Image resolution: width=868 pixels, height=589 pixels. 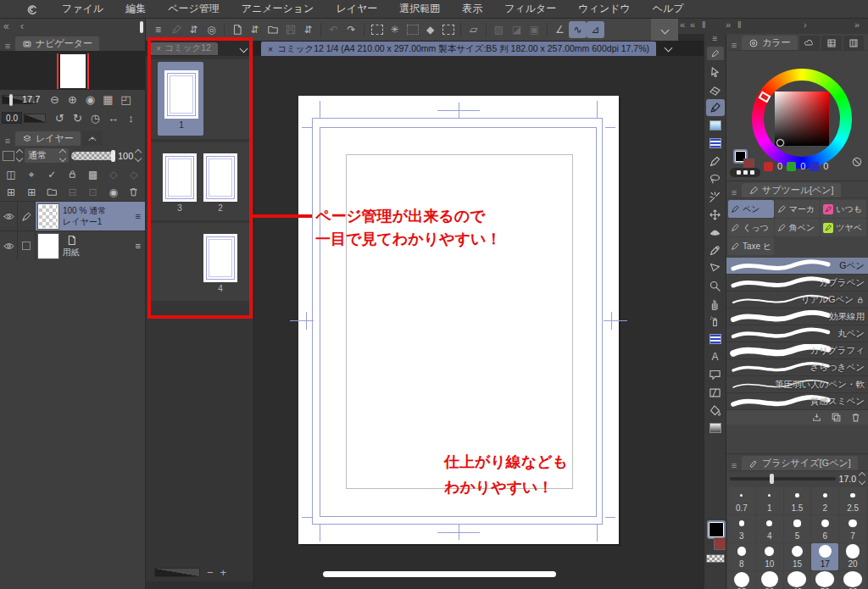 I want to click on brush-size-1: 1, so click(x=770, y=501).